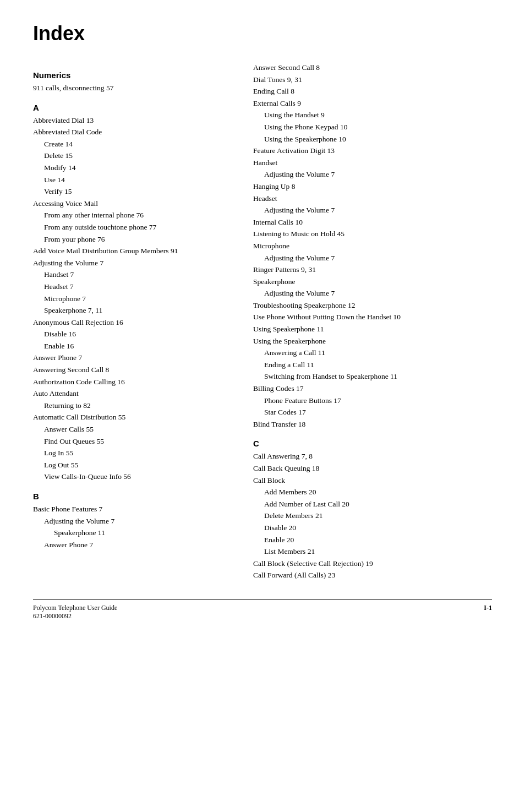 The height and width of the screenshot is (812, 525). I want to click on list-item: Abbreviated Dial 13, so click(135, 121).